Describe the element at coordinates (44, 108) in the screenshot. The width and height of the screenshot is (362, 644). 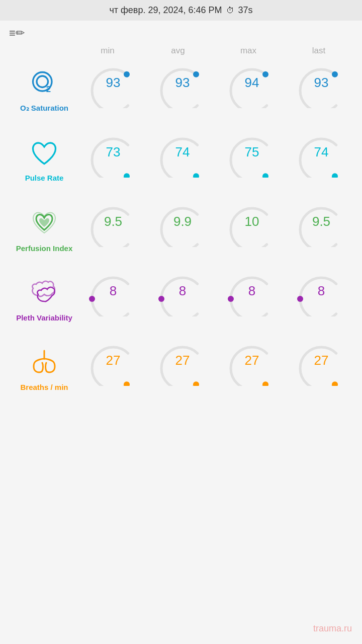
I see `metric-name-o2: O₂ Saturation` at that location.